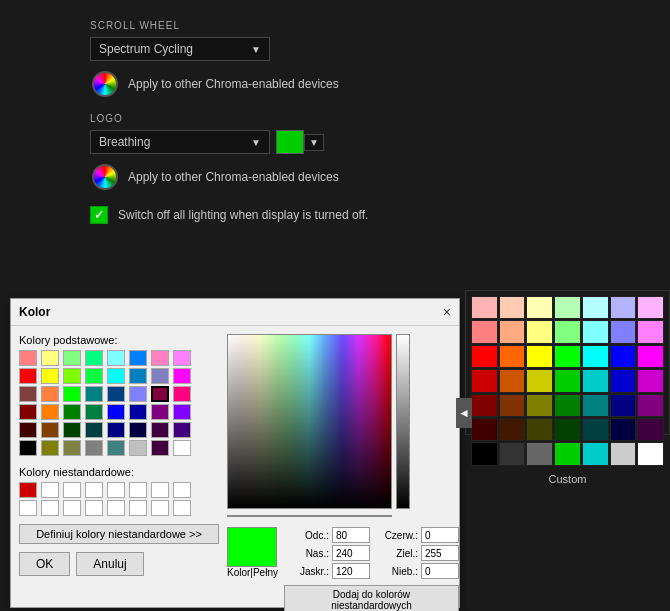  What do you see at coordinates (110, 564) in the screenshot?
I see `cancel-button: Anuluj` at bounding box center [110, 564].